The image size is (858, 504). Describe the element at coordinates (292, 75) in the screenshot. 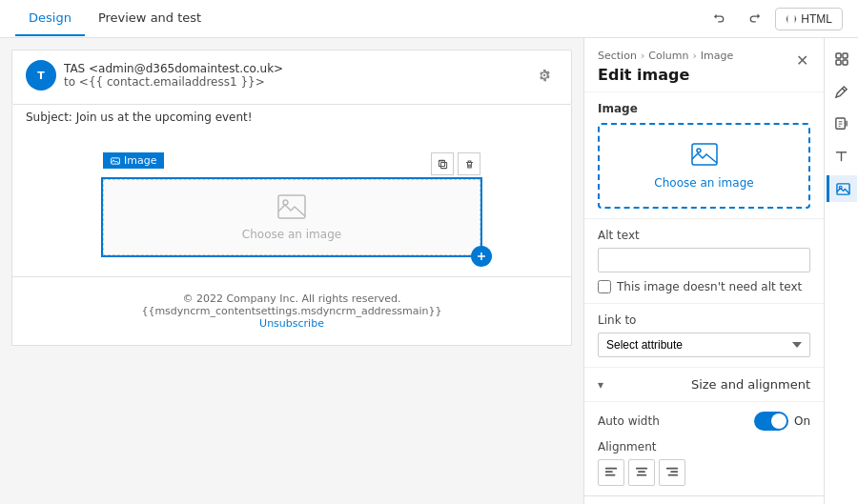

I see `email-from-row: T TAS <admin@d365domaintest.co.uk> to <{…` at that location.